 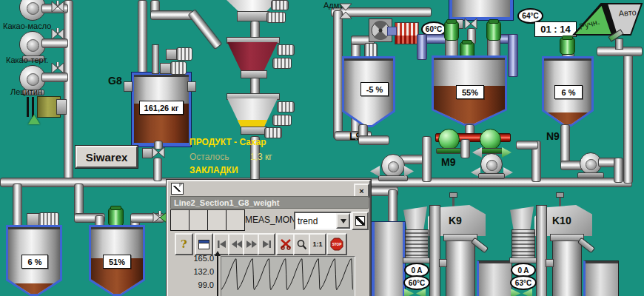 What do you see at coordinates (235, 221) in the screenshot?
I see `legend-cell` at bounding box center [235, 221].